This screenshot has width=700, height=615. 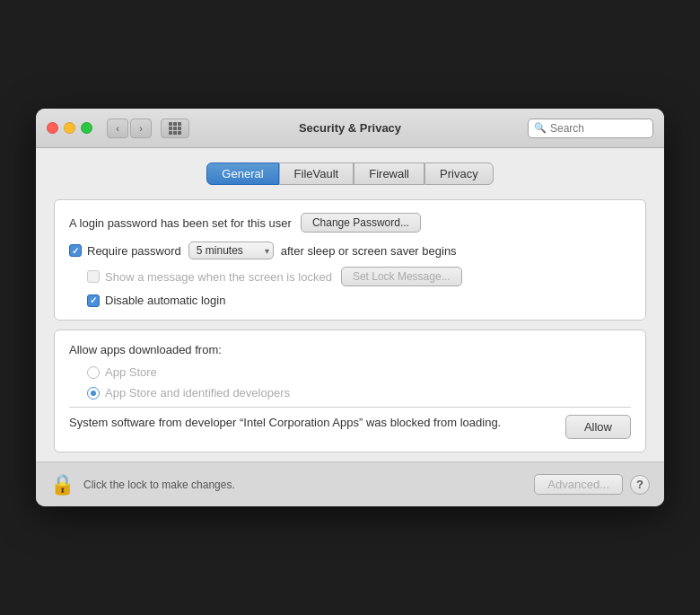 I want to click on tab-filevault: FileVault, so click(x=317, y=174).